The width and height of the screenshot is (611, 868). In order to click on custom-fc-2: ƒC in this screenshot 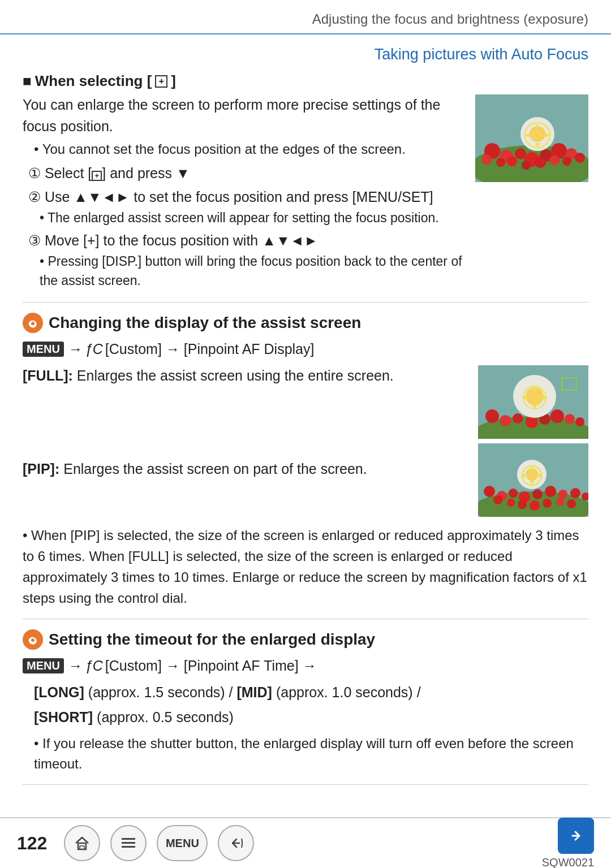, I will do `click(94, 666)`.